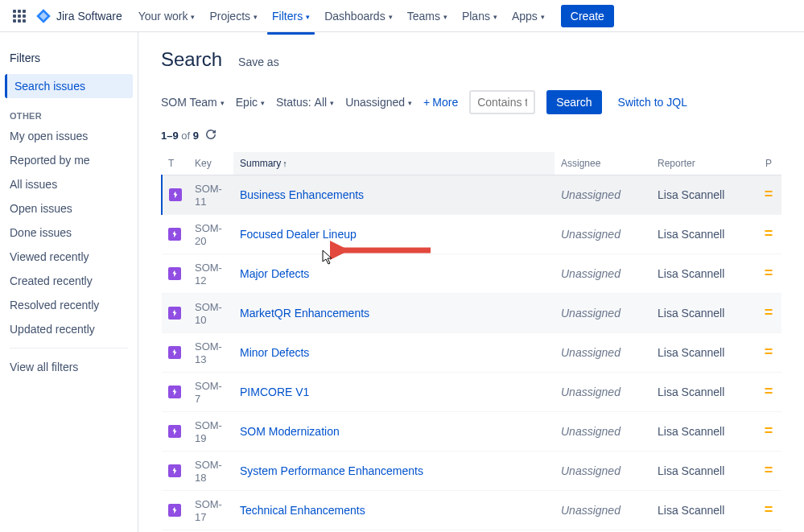  What do you see at coordinates (574, 102) in the screenshot?
I see `search-button: Search` at bounding box center [574, 102].